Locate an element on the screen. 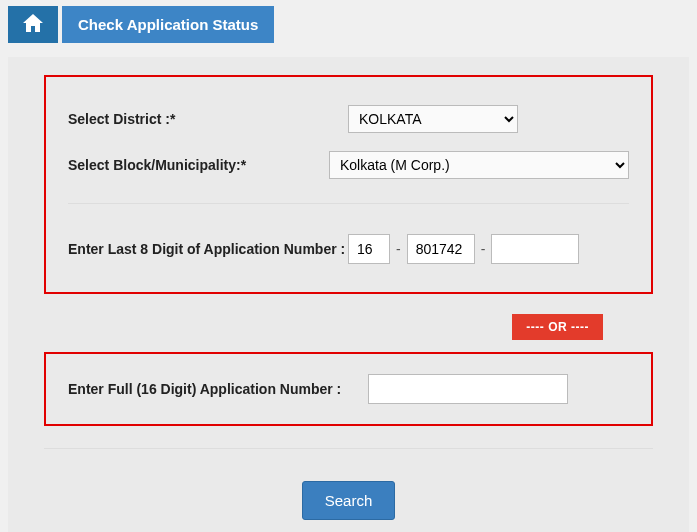  separator is located at coordinates (348, 204).